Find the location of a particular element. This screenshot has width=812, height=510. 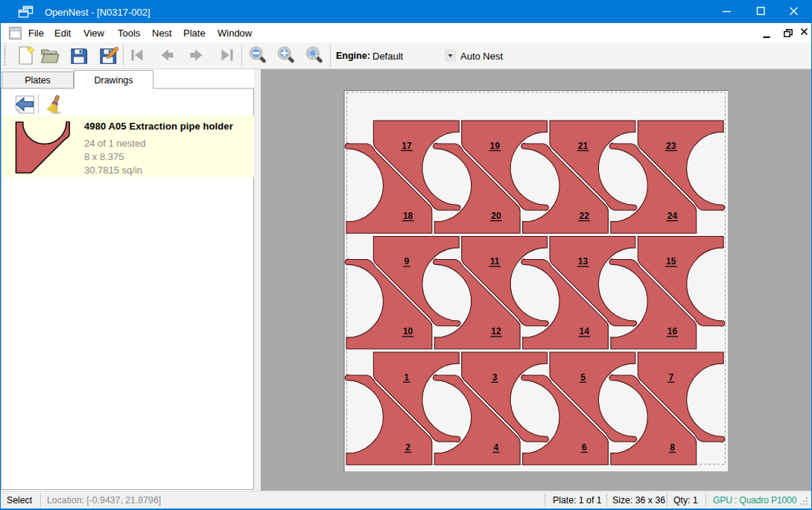

svg-text: 3 is located at coordinates (495, 377).